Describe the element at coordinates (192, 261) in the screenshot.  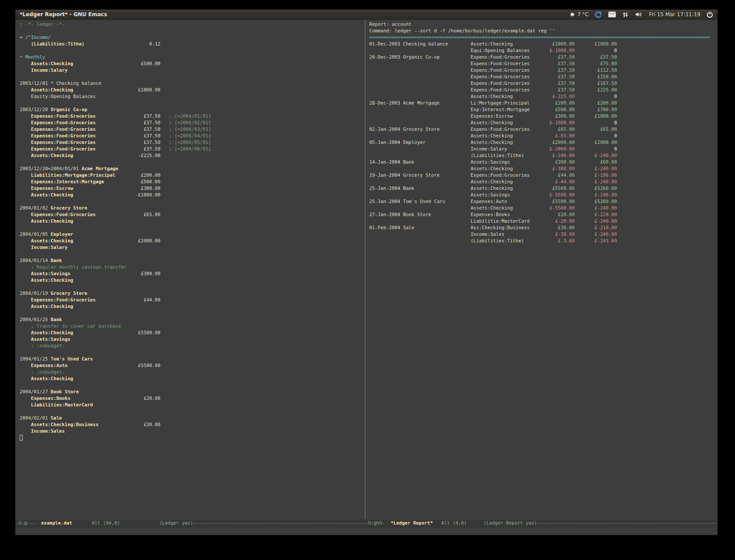
I see `buffer-line: 2004/01/14 Bank` at that location.